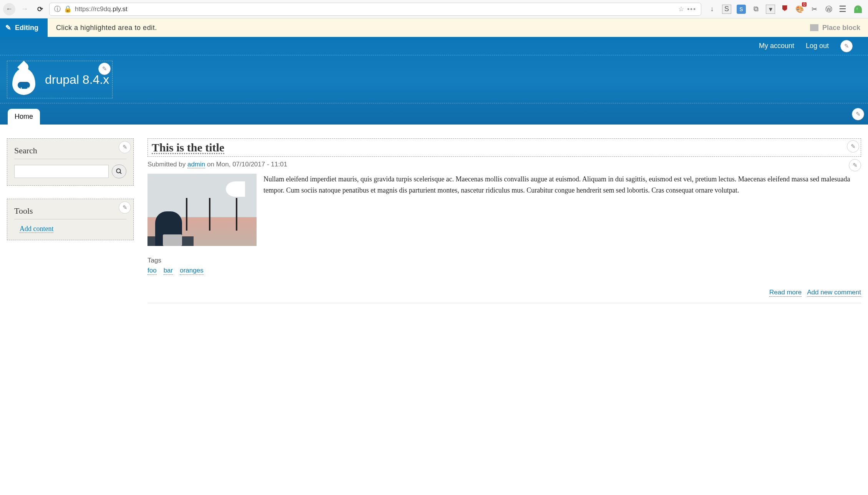 The width and height of the screenshot is (868, 495). I want to click on tools-edit-pencil-icon: ✎, so click(125, 208).